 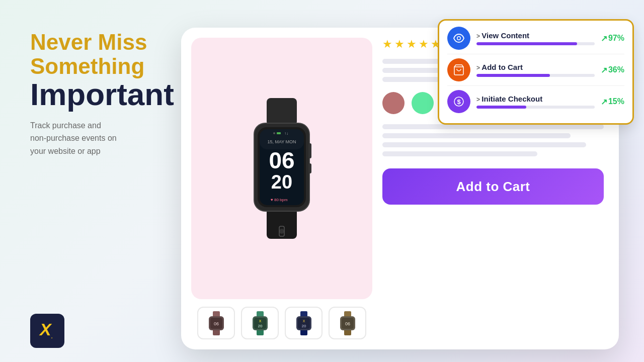 I want to click on add-to-cart-bar-bg, so click(x=535, y=75).